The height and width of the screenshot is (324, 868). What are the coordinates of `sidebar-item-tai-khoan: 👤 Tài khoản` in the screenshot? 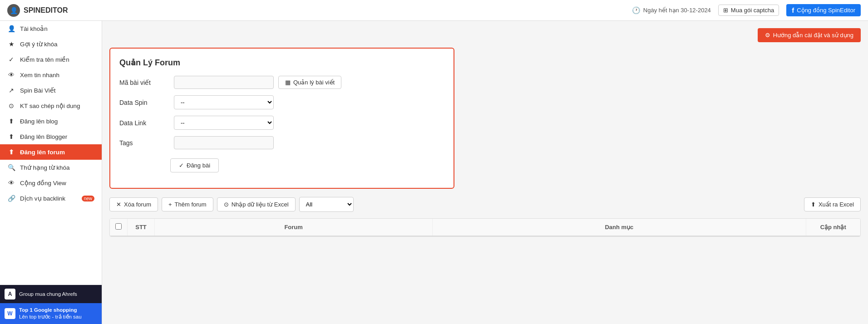 It's located at (51, 29).